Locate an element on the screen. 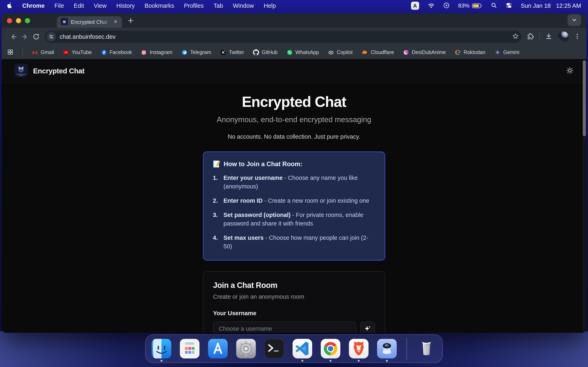  menu-profiles: Profiles is located at coordinates (194, 6).